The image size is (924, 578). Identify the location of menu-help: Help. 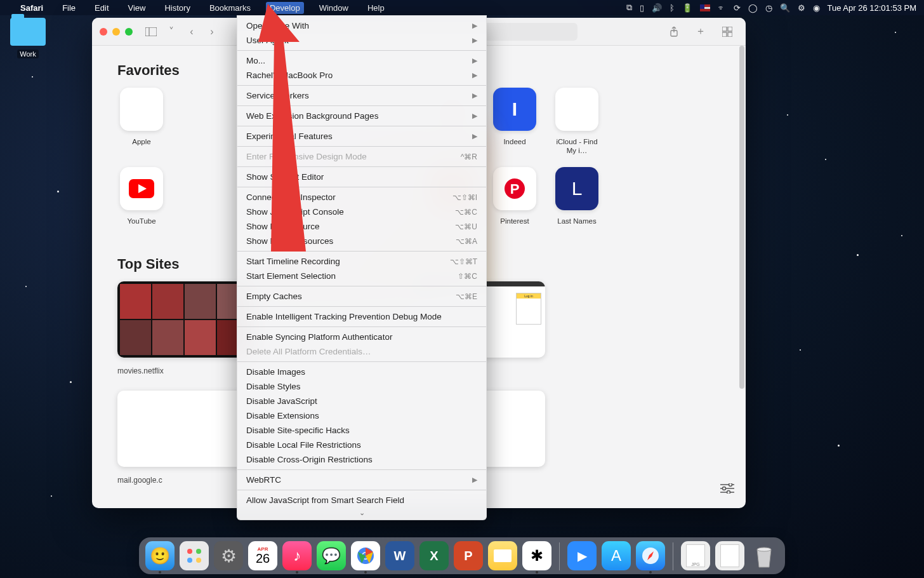
(376, 8).